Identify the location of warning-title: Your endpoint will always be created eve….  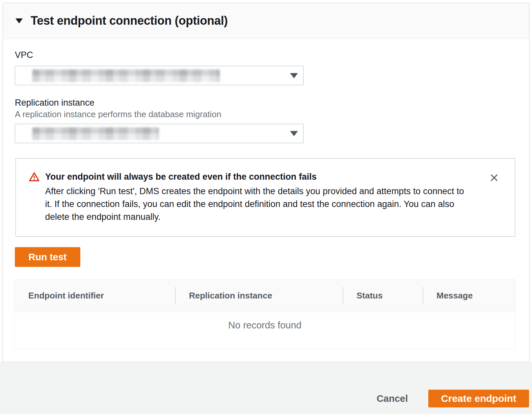
(255, 177).